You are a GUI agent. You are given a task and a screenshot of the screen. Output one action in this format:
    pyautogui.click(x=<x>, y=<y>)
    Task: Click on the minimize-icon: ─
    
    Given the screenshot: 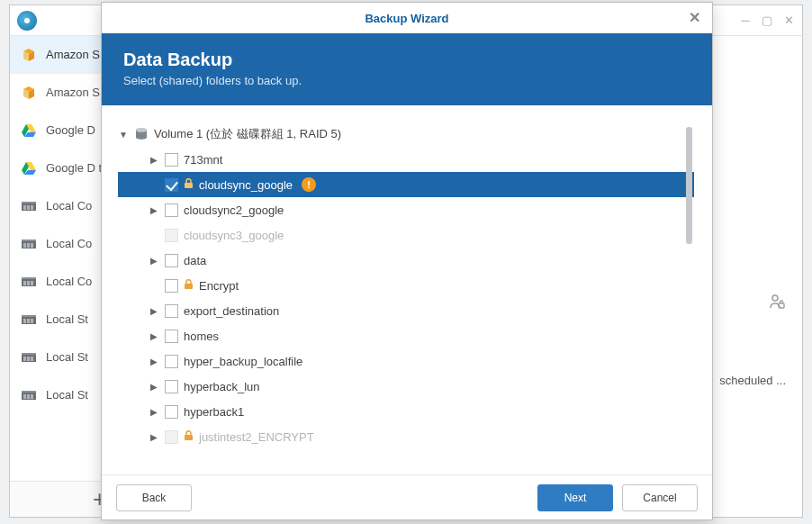 What is the action you would take?
    pyautogui.click(x=745, y=20)
    